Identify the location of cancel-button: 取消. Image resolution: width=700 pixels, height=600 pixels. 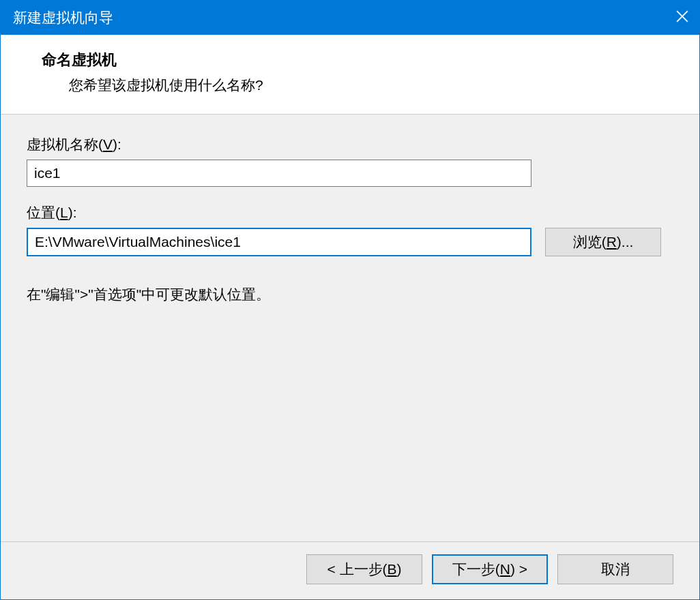
(615, 569).